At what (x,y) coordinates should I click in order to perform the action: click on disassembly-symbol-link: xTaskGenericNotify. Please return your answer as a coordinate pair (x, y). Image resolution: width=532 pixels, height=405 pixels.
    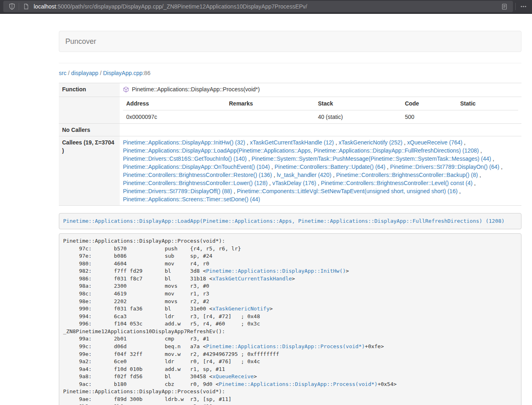
    Looking at the image, I should click on (241, 308).